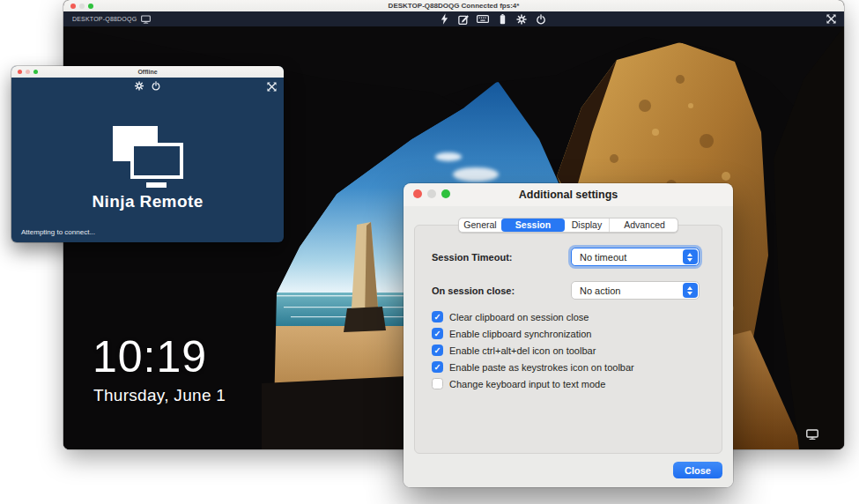 This screenshot has width=859, height=504. What do you see at coordinates (444, 19) in the screenshot?
I see `lightning-icon` at bounding box center [444, 19].